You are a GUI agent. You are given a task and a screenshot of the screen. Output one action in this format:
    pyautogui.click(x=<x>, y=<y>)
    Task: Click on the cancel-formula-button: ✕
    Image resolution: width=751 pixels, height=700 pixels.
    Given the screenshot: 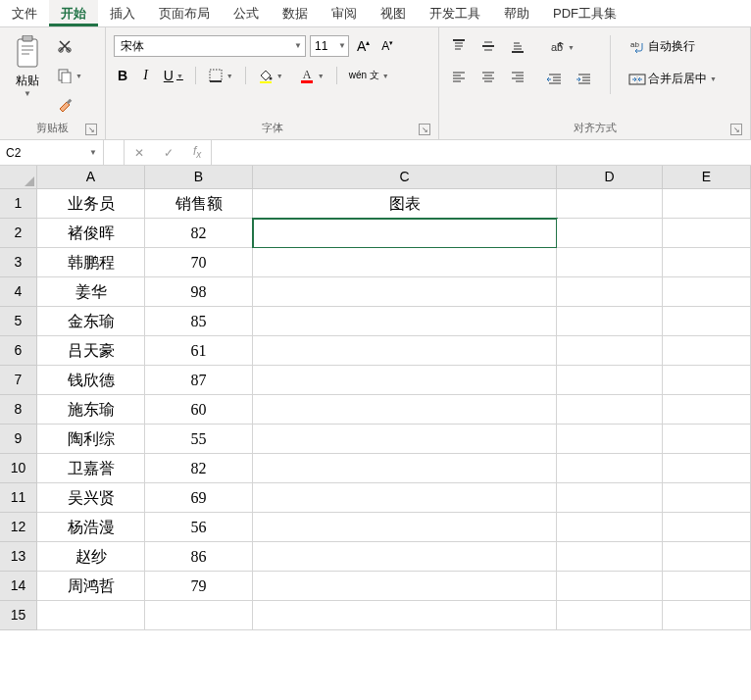 What is the action you would take?
    pyautogui.click(x=139, y=153)
    